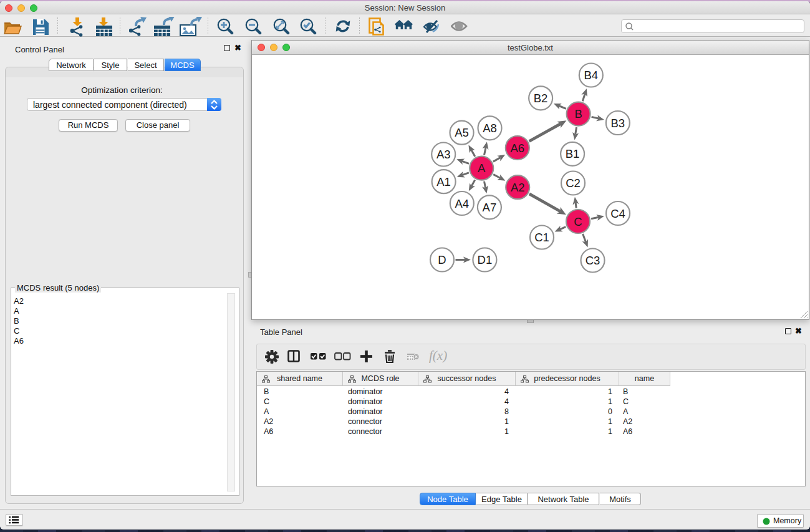 The image size is (810, 532). I want to click on svg-text: A1, so click(444, 182).